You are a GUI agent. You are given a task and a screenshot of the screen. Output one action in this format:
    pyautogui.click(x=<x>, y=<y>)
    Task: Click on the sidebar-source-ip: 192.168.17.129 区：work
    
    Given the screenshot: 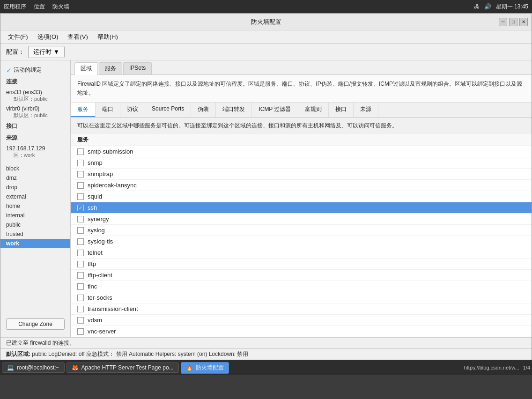 What is the action you would take?
    pyautogui.click(x=36, y=152)
    